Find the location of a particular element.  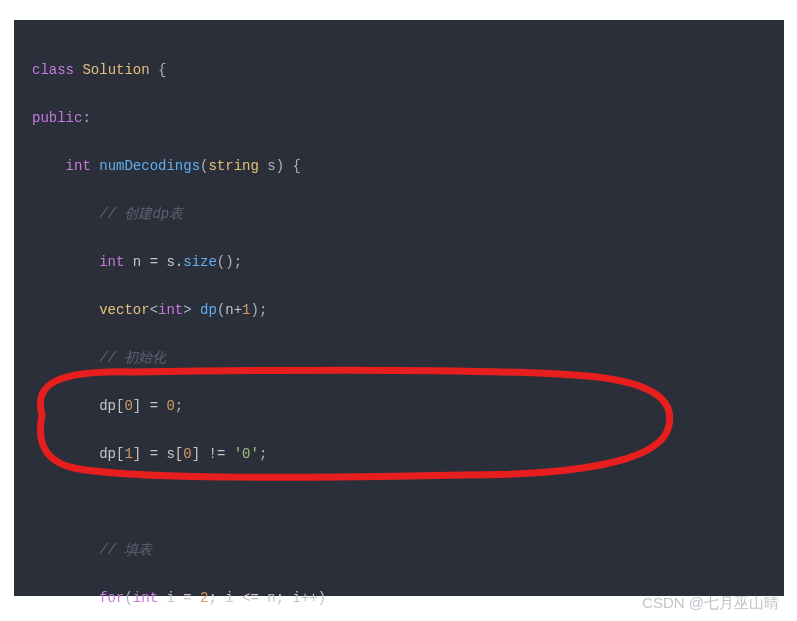

code-line: // 初始化 is located at coordinates (399, 358).